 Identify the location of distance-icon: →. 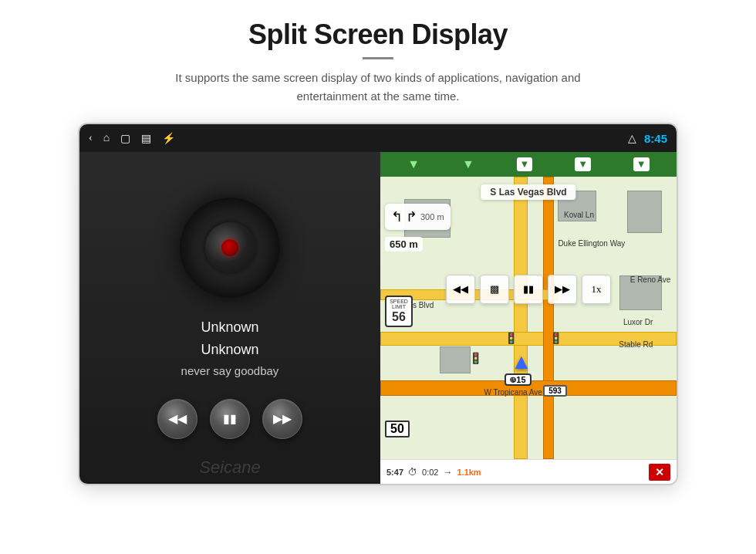
(447, 472).